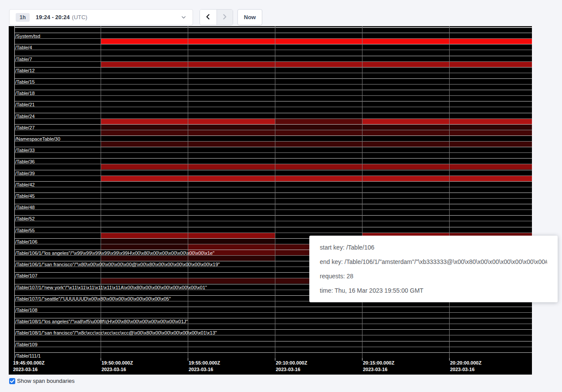 This screenshot has height=392, width=562. Describe the element at coordinates (29, 366) in the screenshot. I see `time-axis-label: 19:45:00.000Z2023-03-16` at that location.